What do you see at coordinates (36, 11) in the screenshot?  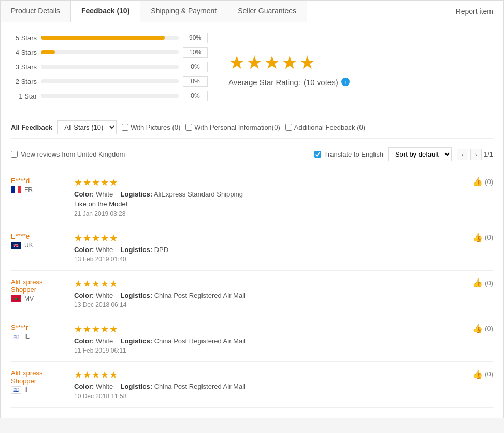 I see `tab-product-details: Product Details` at bounding box center [36, 11].